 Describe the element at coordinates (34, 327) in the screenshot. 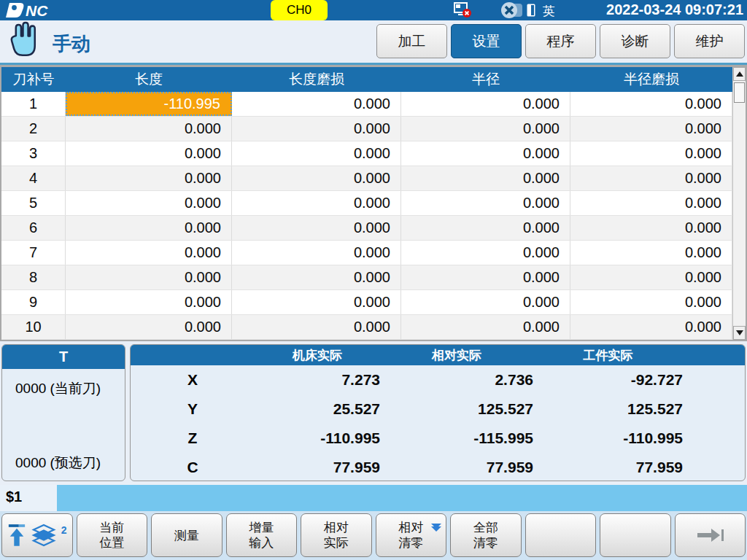

I see `offset-row-number: 10` at that location.